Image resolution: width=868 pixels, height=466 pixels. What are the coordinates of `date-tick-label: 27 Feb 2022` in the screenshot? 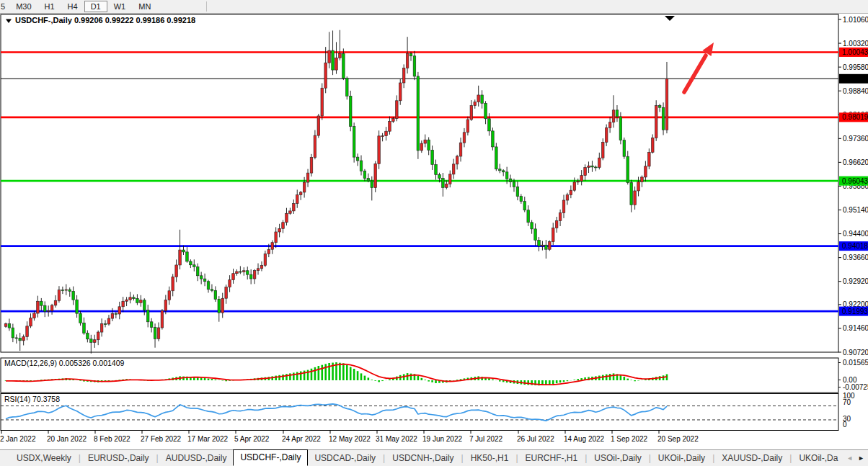 It's located at (161, 439).